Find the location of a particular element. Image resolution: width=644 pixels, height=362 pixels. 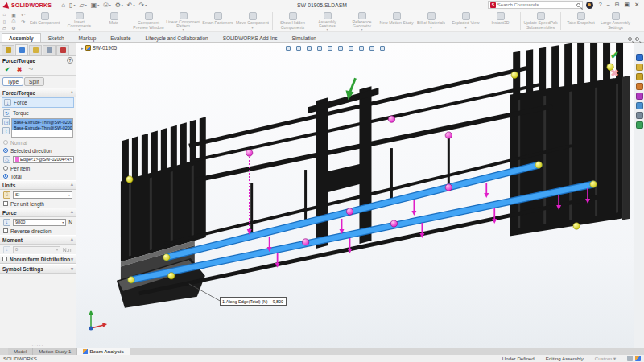

pan-tool-icon is located at coordinates (638, 39).